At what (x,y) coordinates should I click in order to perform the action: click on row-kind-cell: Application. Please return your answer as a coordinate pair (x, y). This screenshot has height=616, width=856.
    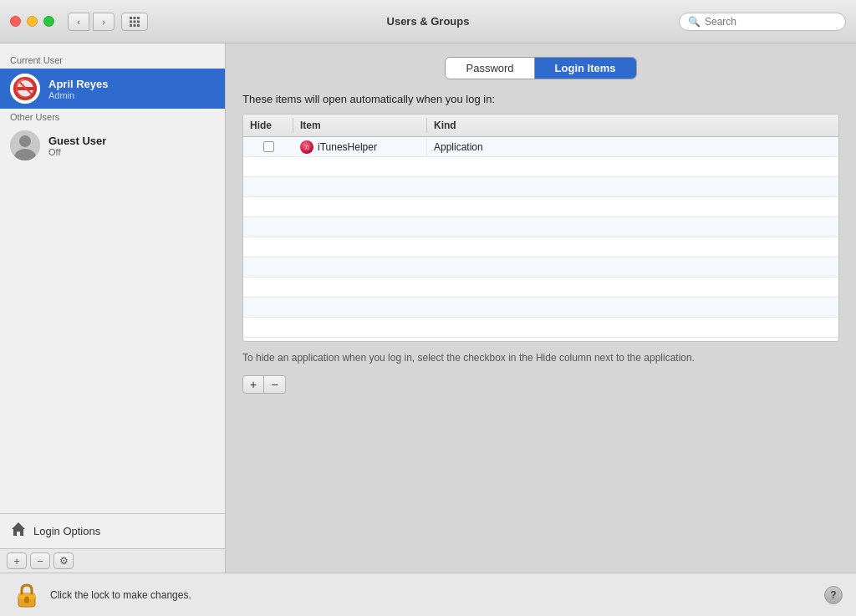
    Looking at the image, I should click on (633, 147).